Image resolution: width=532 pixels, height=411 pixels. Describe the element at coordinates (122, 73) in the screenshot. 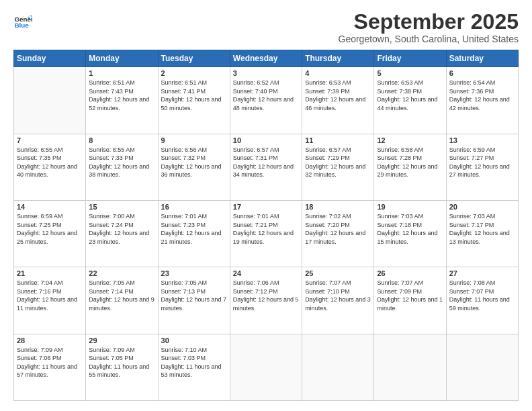

I see `cell-day-number: 1` at that location.